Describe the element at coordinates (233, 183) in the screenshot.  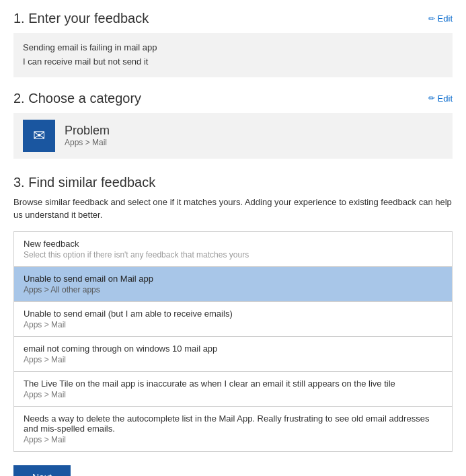
I see `step3-title: 3. Find similar feedback` at that location.